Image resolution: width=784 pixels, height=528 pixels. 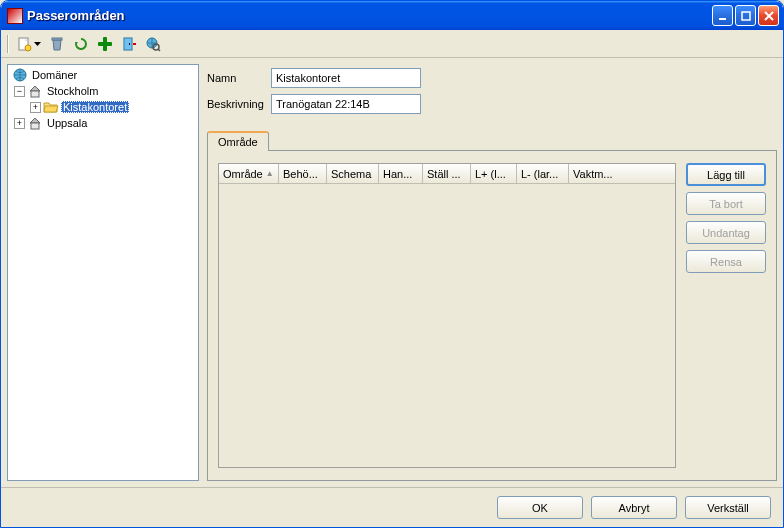 I want to click on col-behorighet: Behö..., so click(x=303, y=174).